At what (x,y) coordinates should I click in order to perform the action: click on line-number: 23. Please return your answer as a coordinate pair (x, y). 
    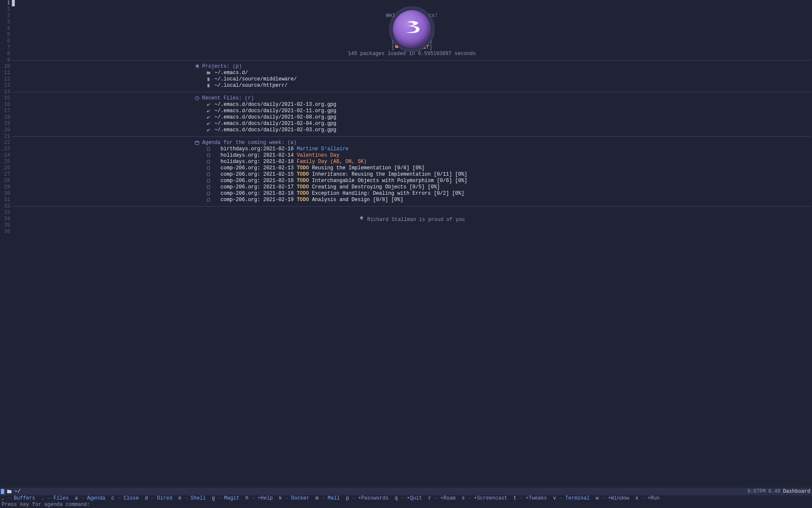
    Looking at the image, I should click on (5, 149).